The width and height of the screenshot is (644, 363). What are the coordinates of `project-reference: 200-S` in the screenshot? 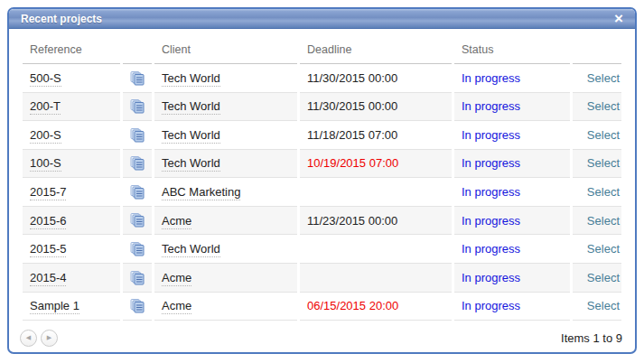 It's located at (45, 135).